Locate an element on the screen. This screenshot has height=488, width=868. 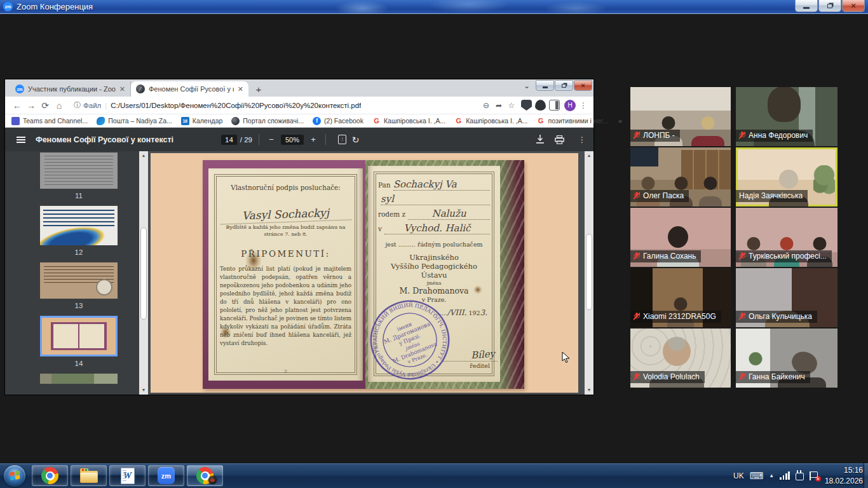
bookmarks-overflow-chevron: » is located at coordinates (620, 121).